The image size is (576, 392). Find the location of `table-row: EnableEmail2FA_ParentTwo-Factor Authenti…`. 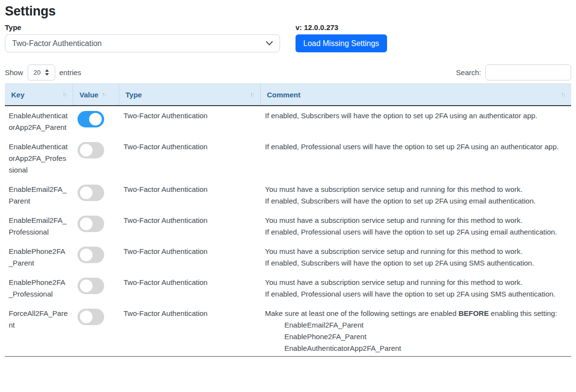

table-row: EnableEmail2FA_ParentTwo-Factor Authenti… is located at coordinates (288, 195).